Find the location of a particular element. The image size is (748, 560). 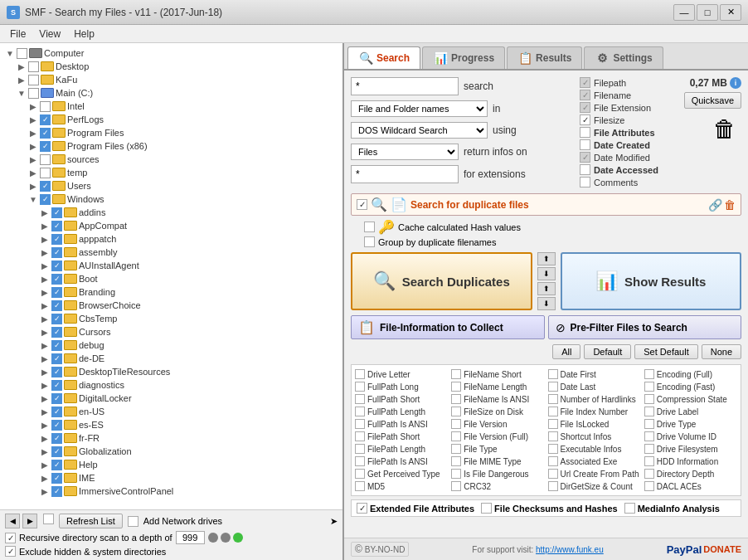

tree-item: ▶Help is located at coordinates (171, 465).